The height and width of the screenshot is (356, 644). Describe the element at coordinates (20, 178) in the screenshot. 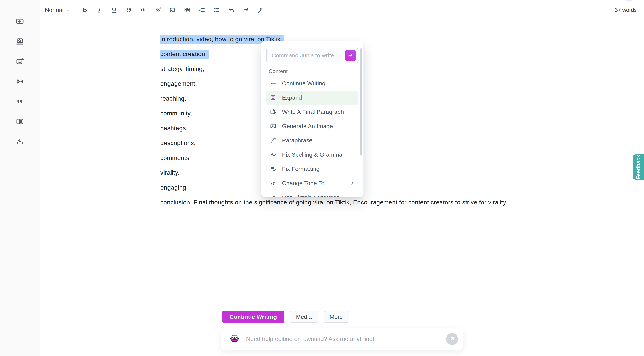

I see `sidebar` at that location.